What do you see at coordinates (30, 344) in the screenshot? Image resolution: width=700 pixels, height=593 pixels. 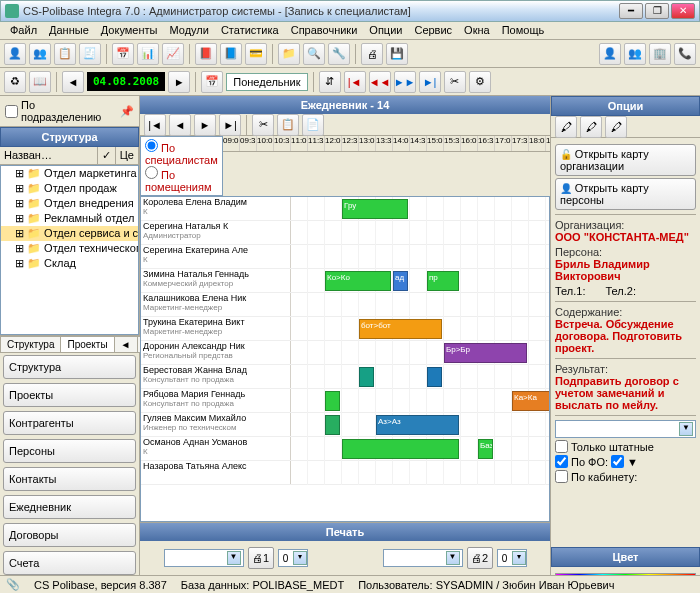 I see `tree-tab: Структура` at bounding box center [30, 344].